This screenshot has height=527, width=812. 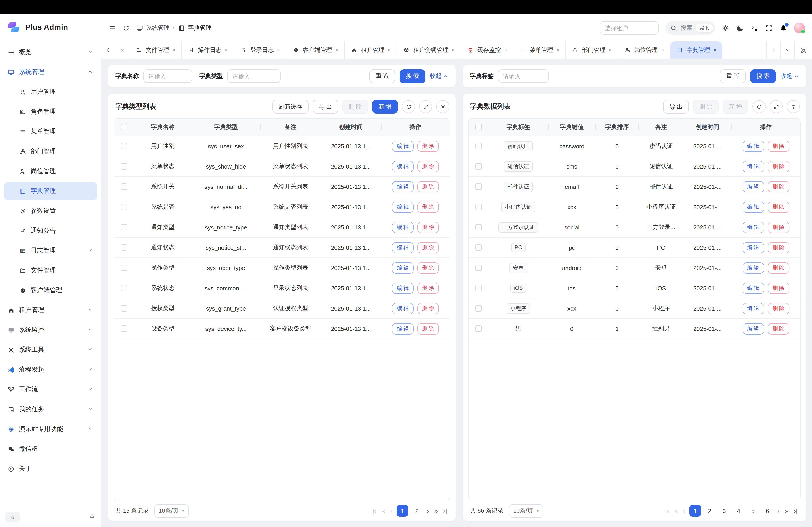 What do you see at coordinates (113, 28) in the screenshot?
I see `hamburger-icon` at bounding box center [113, 28].